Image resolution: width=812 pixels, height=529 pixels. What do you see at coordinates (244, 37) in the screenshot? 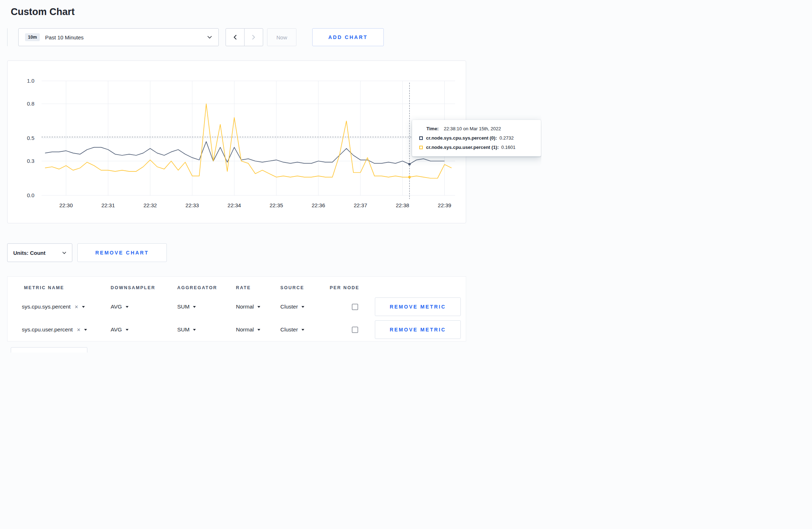
I see `time-nav-group` at bounding box center [244, 37].